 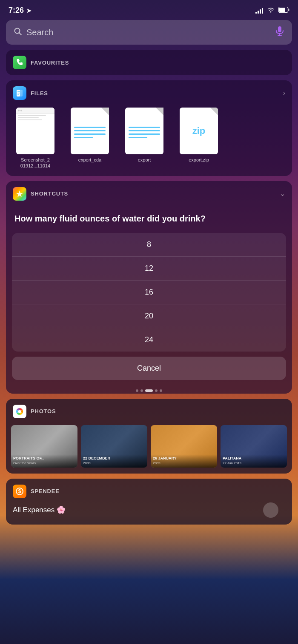 What do you see at coordinates (145, 160) in the screenshot?
I see `file-name: export` at bounding box center [145, 160].